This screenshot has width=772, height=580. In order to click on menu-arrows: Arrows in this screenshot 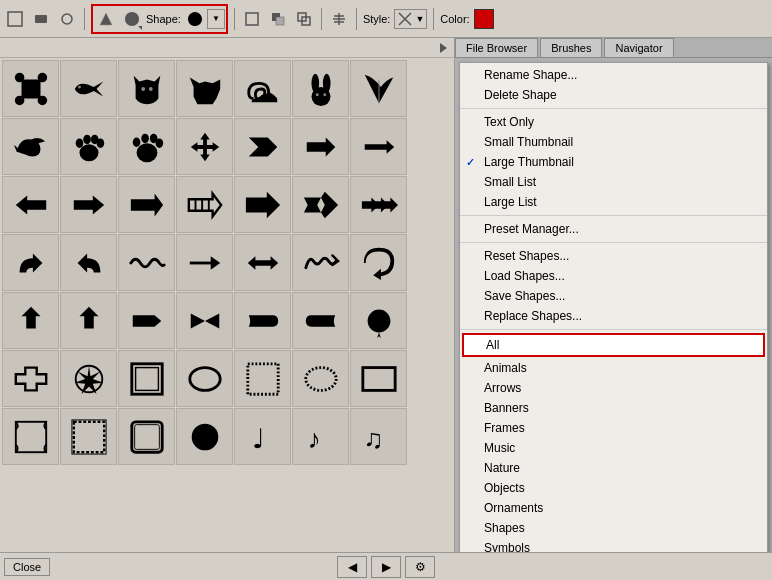, I will do `click(614, 388)`.